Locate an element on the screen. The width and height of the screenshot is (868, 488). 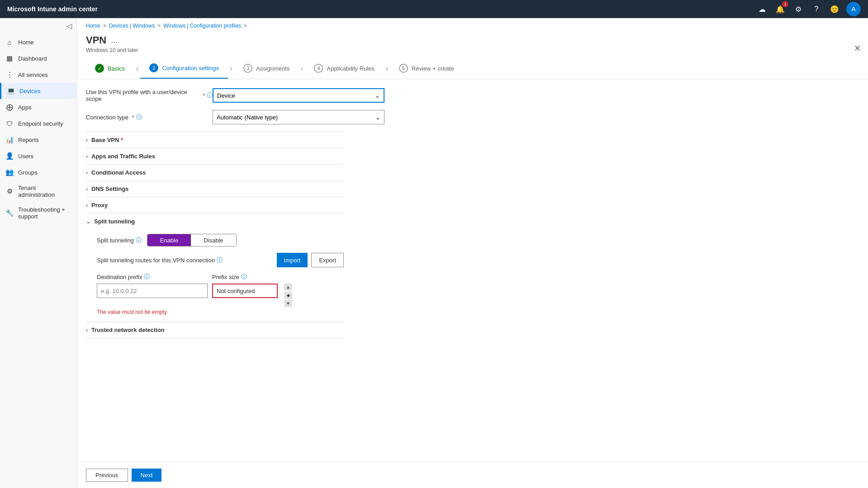
base-vpn-chevron: › is located at coordinates (87, 140).